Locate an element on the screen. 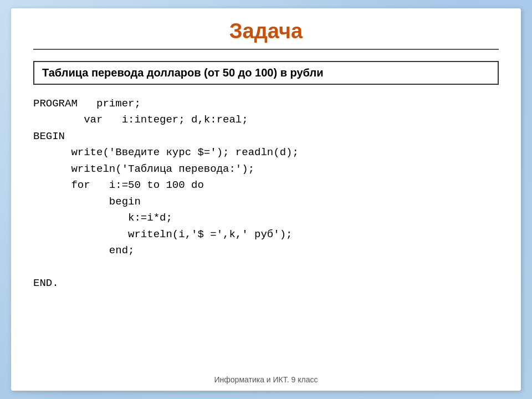 The height and width of the screenshot is (399, 532). code-line: k:=i*d; is located at coordinates (266, 218).